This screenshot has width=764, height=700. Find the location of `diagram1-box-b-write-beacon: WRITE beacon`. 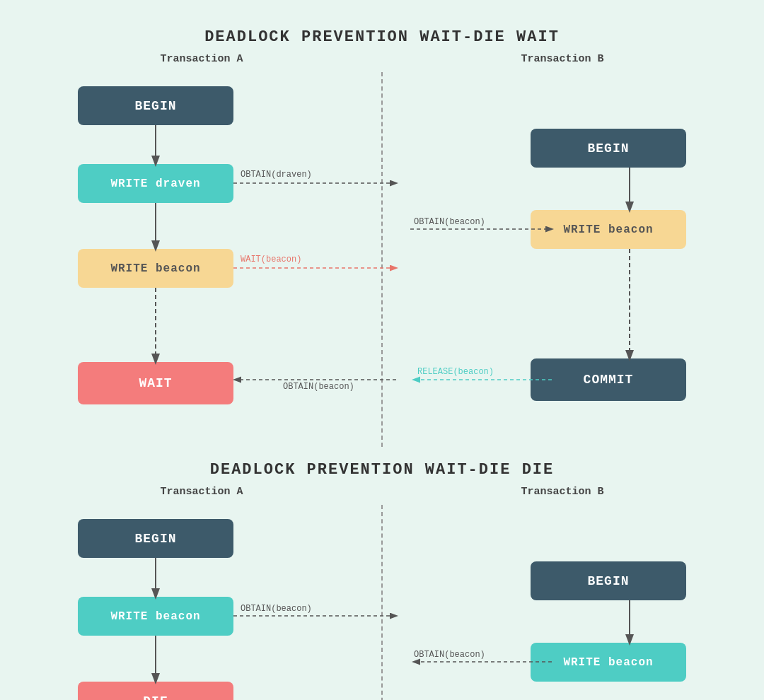

diagram1-box-b-write-beacon: WRITE beacon is located at coordinates (608, 229).